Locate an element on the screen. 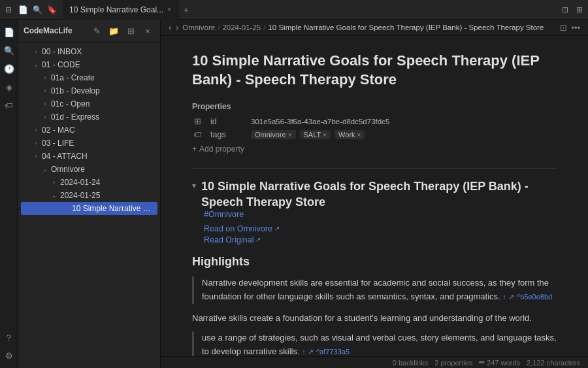 Image resolution: width=588 pixels, height=368 pixels. sidebar-item-label: 01 - CODE is located at coordinates (61, 65).